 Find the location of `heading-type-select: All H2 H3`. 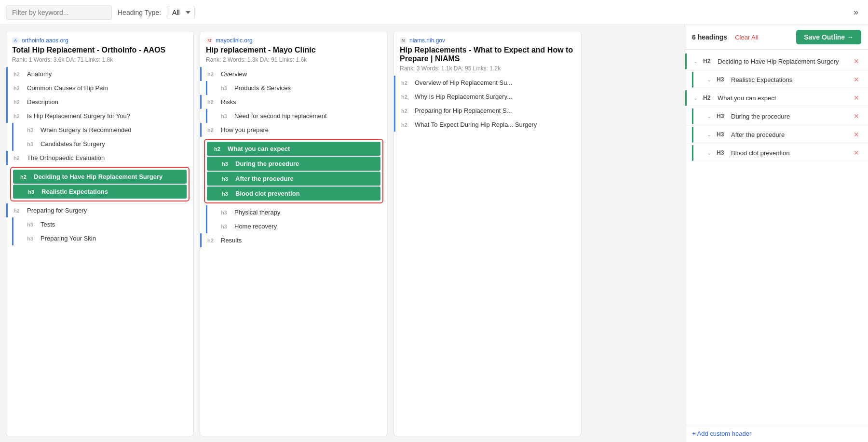

heading-type-select: All H2 H3 is located at coordinates (181, 13).